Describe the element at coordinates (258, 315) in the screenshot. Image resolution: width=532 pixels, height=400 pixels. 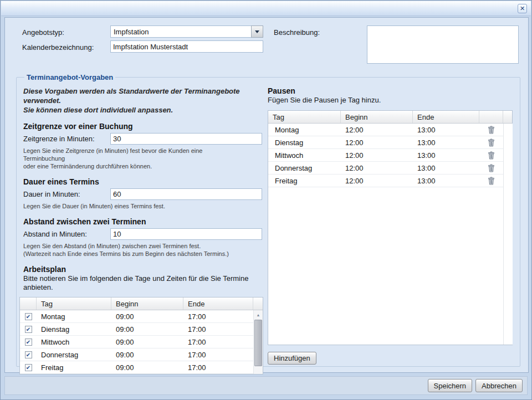
I see `scroll-up-icon: ▲` at that location.